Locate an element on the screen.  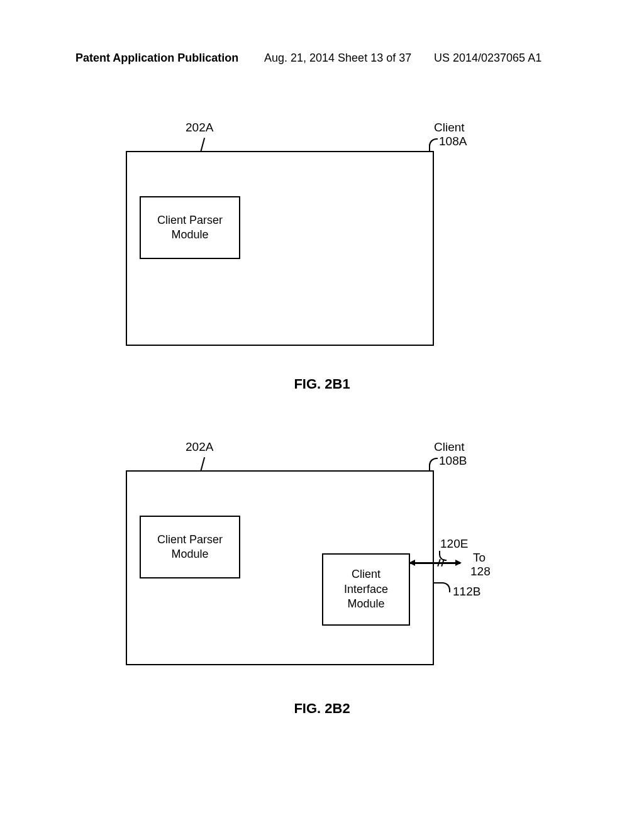
client-ref-108a: 108A is located at coordinates (453, 141).